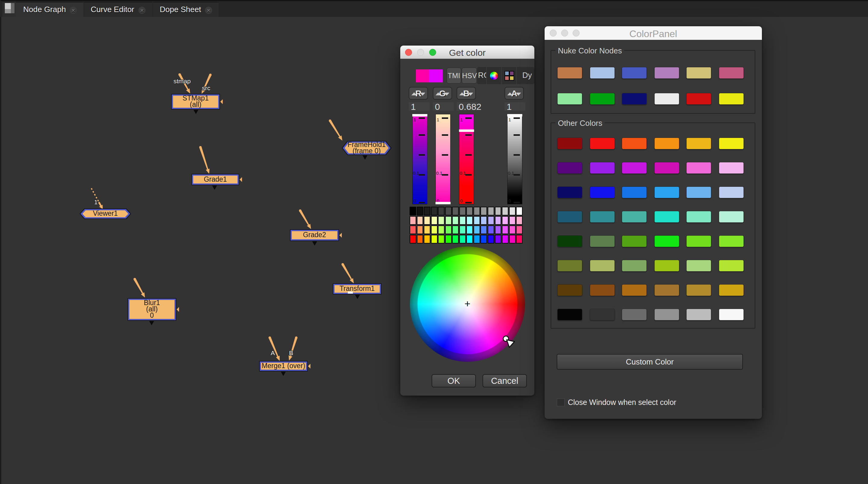 Image resolution: width=868 pixels, height=484 pixels. What do you see at coordinates (182, 81) in the screenshot?
I see `svg-text: stmap` at bounding box center [182, 81].